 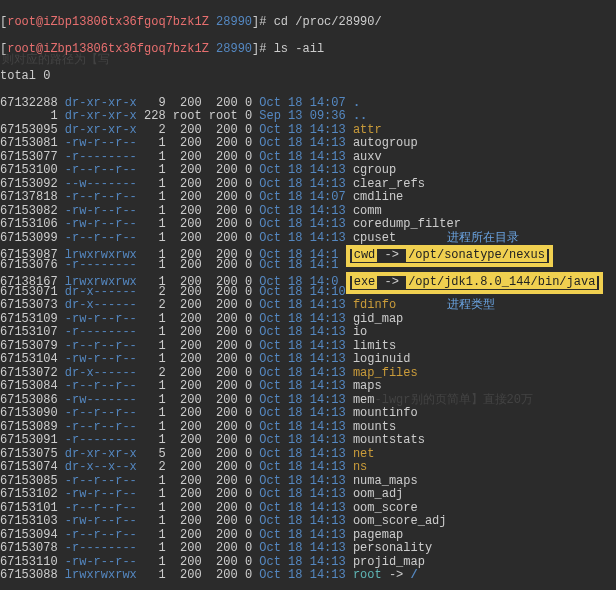 What do you see at coordinates (308, 279) in the screenshot?
I see `ls-row: 67138167 lrwxrwxrwx 1 200 200 0 Oct 18 1…` at bounding box center [308, 279].